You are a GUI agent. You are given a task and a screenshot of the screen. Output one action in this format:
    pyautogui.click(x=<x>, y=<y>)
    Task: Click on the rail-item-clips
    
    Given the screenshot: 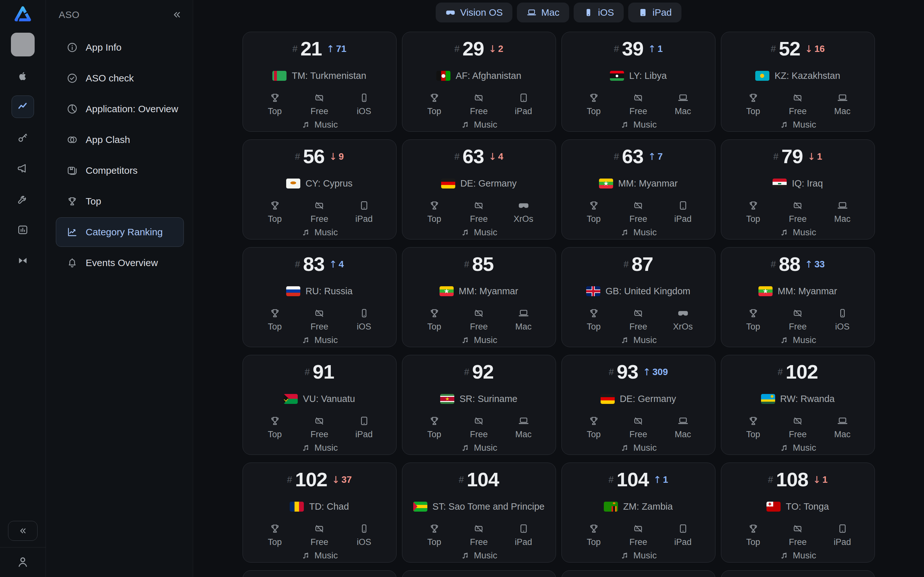 What is the action you would take?
    pyautogui.click(x=23, y=261)
    